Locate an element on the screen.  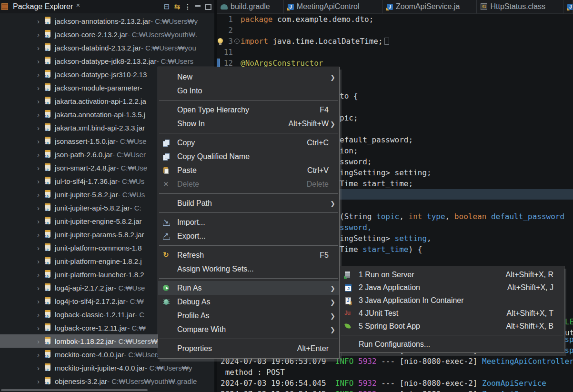
import-icon is located at coordinates (167, 222).